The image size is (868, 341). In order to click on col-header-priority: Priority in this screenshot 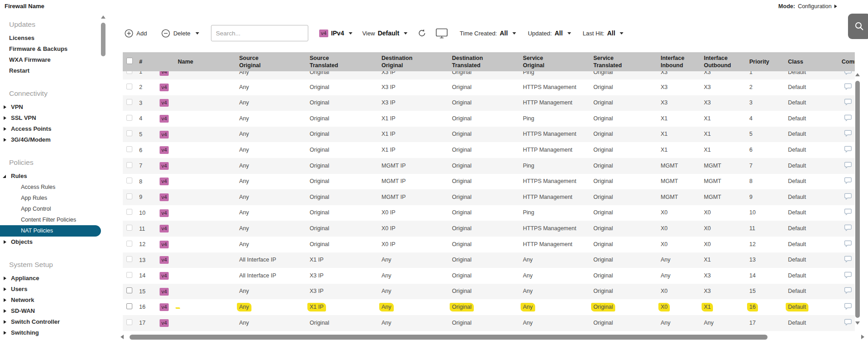, I will do `click(766, 62)`.